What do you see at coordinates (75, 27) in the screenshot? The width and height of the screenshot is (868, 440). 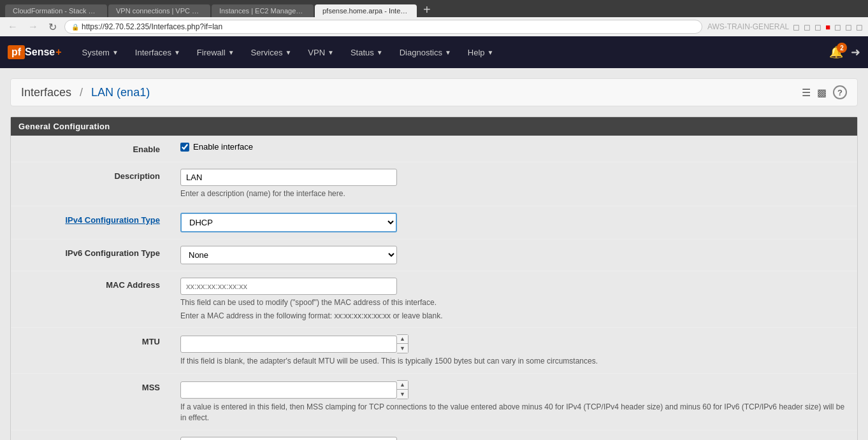 I see `lock-icon: 🔒` at bounding box center [75, 27].